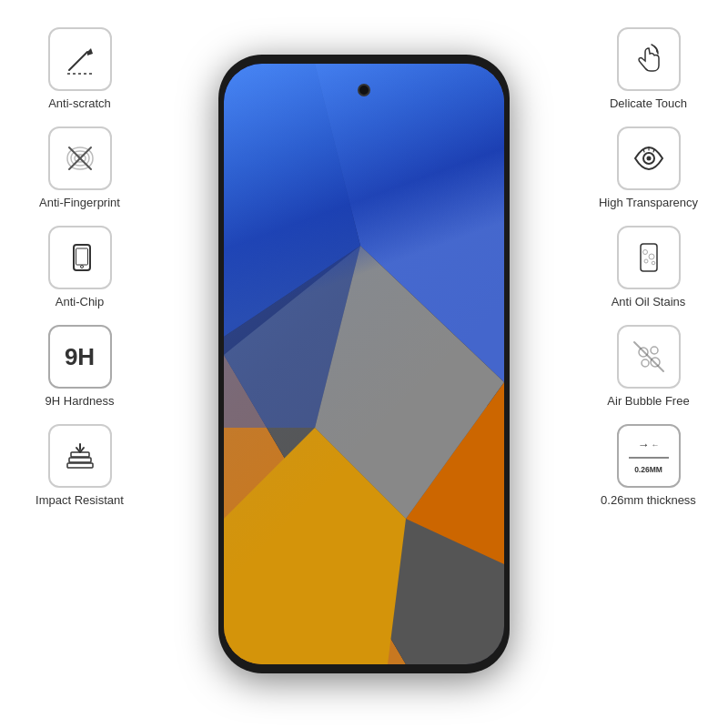  I want to click on touch-icon, so click(649, 59).